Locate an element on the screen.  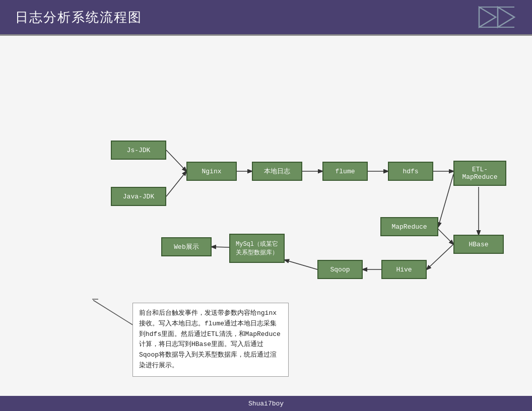
node-local-log: 本地日志 is located at coordinates (277, 171).